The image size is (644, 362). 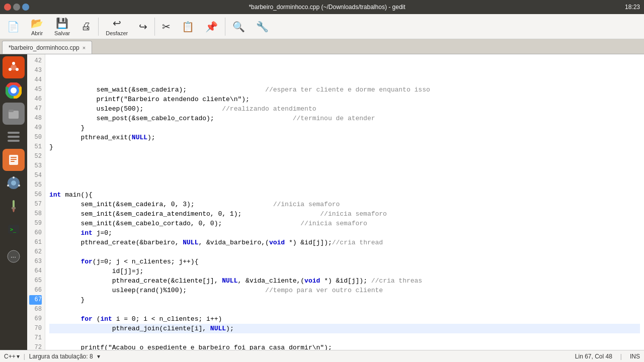 I want to click on new-button: 📄, so click(x=13, y=27).